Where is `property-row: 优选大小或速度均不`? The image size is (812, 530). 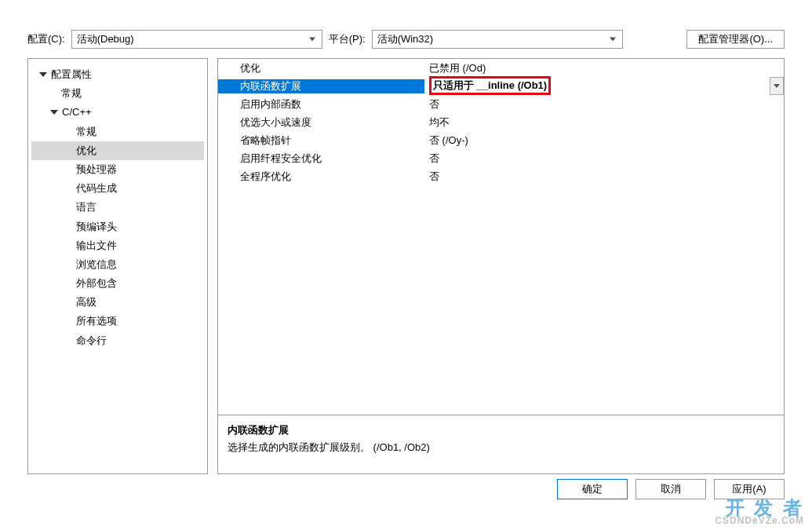
property-row: 优选大小或速度均不 is located at coordinates (501, 122).